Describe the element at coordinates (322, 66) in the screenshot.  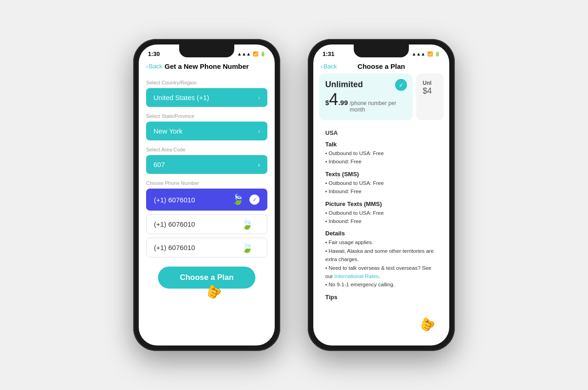
I see `back-chevron-2: ‹` at that location.